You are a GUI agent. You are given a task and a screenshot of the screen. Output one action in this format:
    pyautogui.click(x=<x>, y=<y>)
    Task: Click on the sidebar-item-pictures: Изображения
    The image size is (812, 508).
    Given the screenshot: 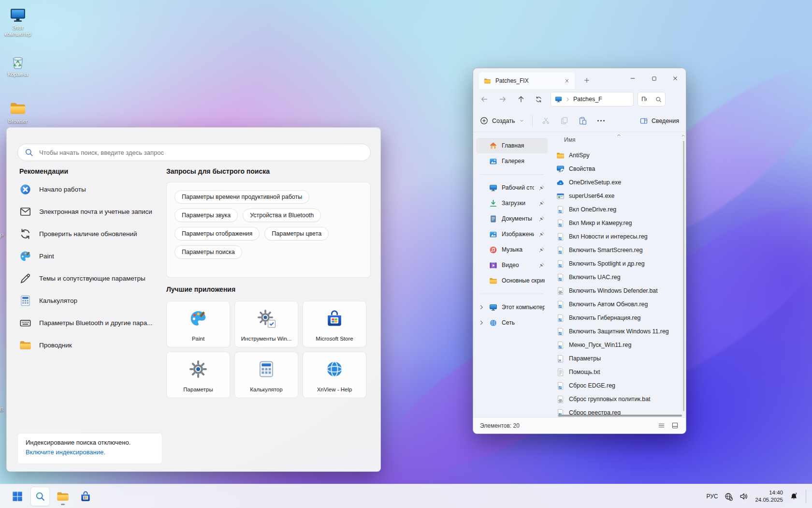 What is the action you would take?
    pyautogui.click(x=512, y=234)
    